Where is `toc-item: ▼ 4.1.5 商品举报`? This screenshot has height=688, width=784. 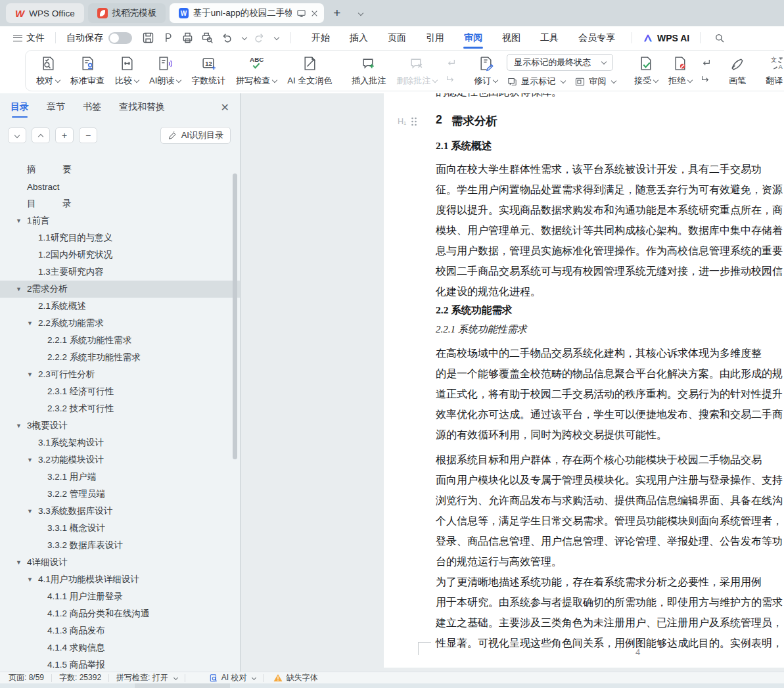
toc-item: ▼ 4.1.5 商品举报 is located at coordinates (120, 664).